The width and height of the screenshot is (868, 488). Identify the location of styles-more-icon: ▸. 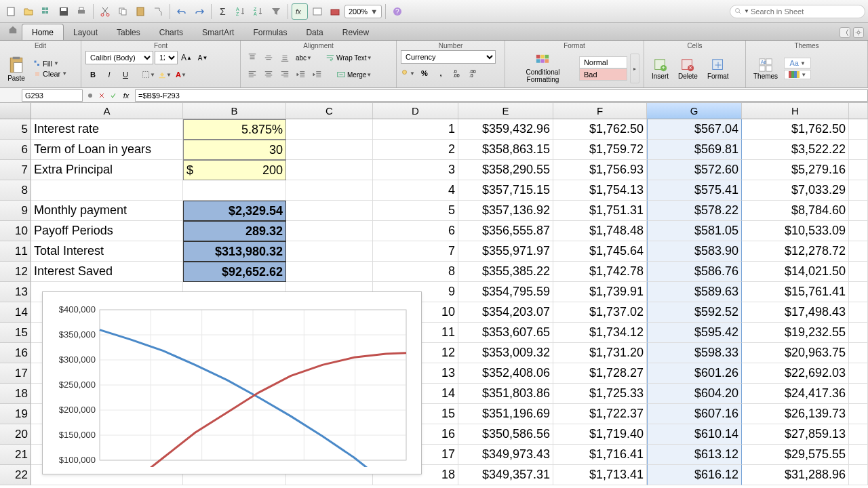
(635, 68).